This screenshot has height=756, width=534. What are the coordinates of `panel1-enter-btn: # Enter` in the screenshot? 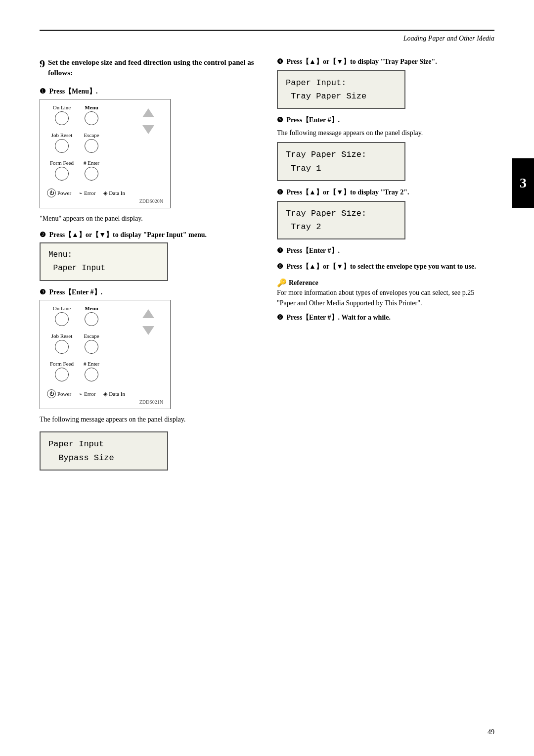 It's located at (91, 171).